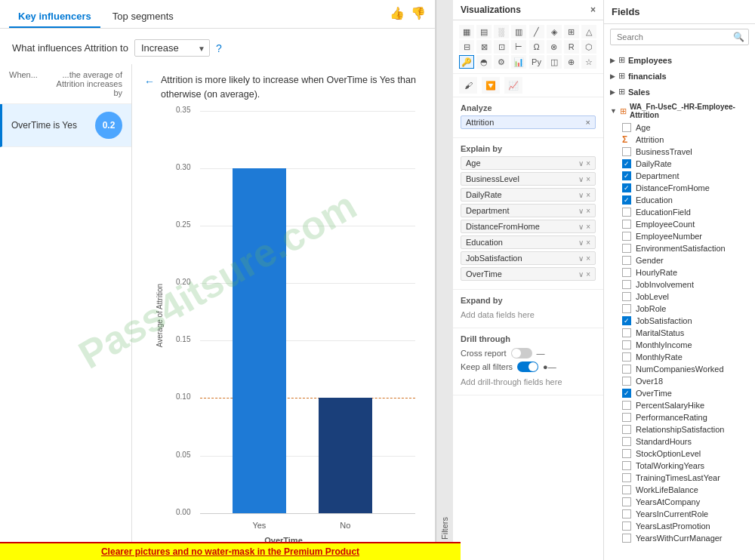  What do you see at coordinates (680, 345) in the screenshot?
I see `field-monthlyincome: MonthlyIncome` at bounding box center [680, 345].